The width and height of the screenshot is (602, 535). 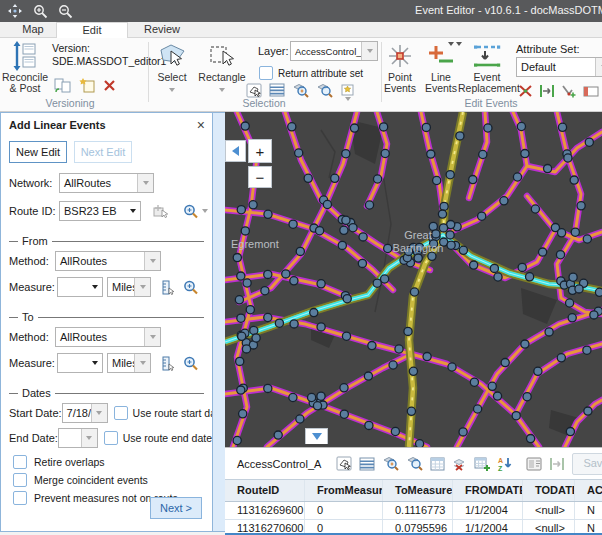 I want to click on panel-scrollbar, so click(x=219, y=322).